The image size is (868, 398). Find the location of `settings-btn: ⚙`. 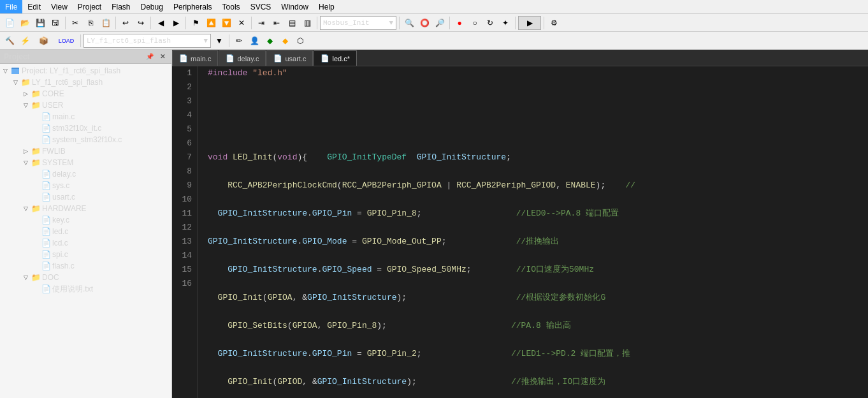

settings-btn: ⚙ is located at coordinates (554, 23).